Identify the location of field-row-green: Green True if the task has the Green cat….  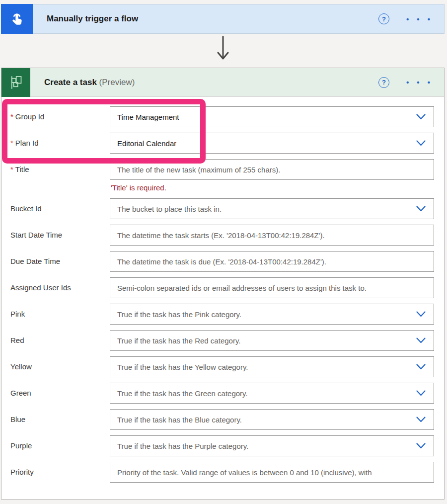
(223, 393).